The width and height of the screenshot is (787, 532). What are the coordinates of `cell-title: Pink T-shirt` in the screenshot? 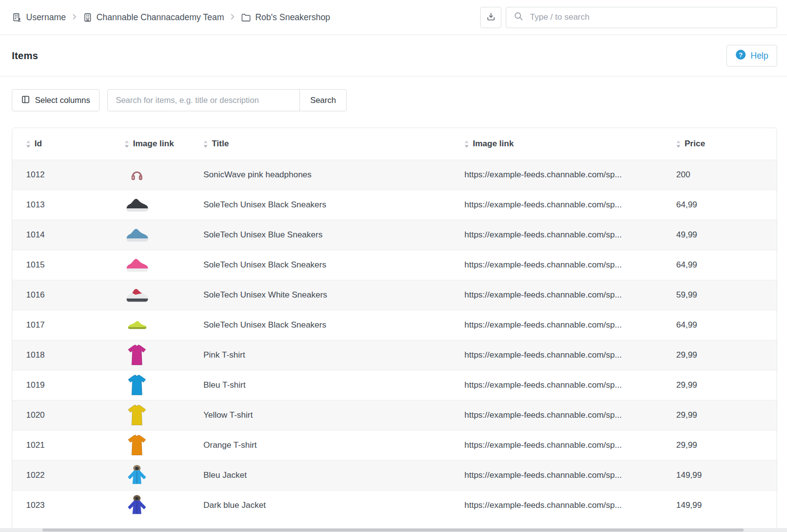 It's located at (320, 355).